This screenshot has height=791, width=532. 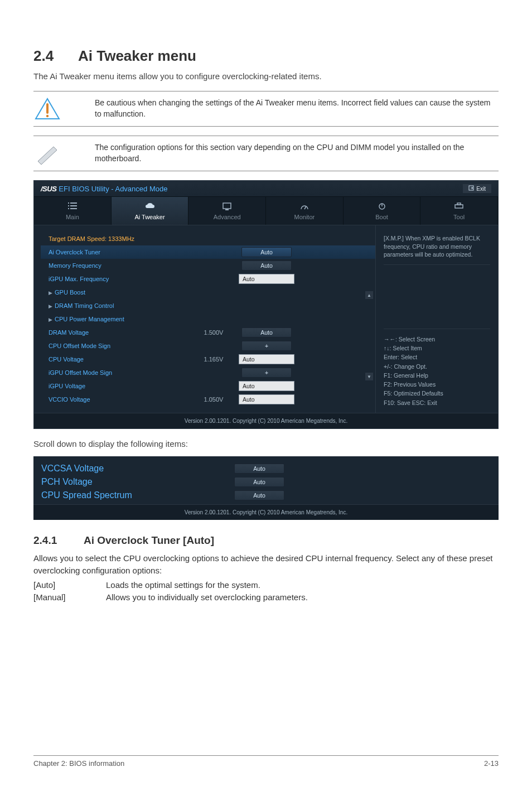 I want to click on scrollbar: ▲ ▼, so click(x=369, y=336).